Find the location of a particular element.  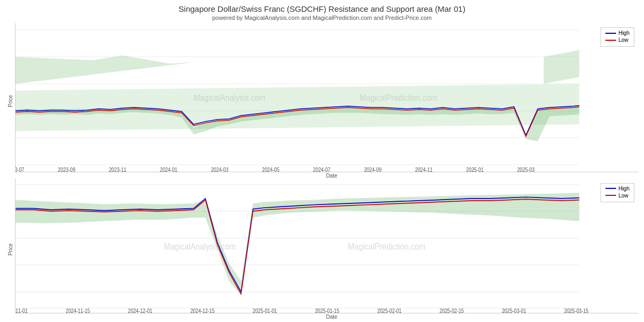

bottom-legend-high-label: High is located at coordinates (624, 189).